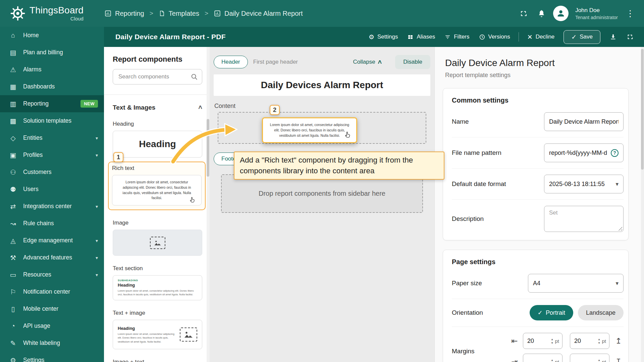 The image size is (644, 362). I want to click on margin-left-field: ▴▾ pt, so click(543, 341).